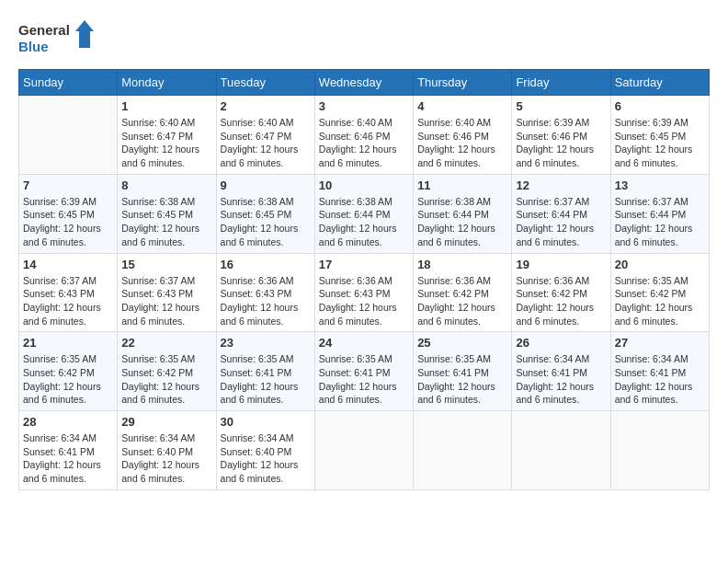 This screenshot has height=563, width=728. I want to click on day-number: 14, so click(68, 265).